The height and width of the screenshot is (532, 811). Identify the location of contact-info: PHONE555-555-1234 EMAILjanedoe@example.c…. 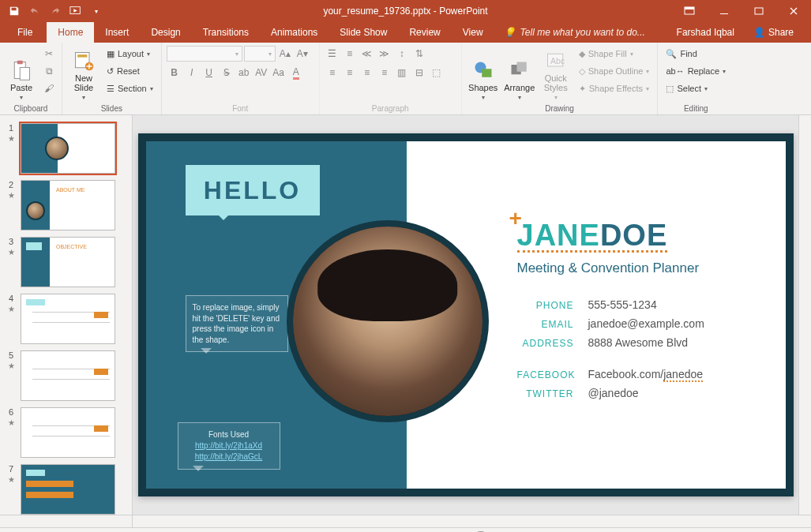
(651, 349).